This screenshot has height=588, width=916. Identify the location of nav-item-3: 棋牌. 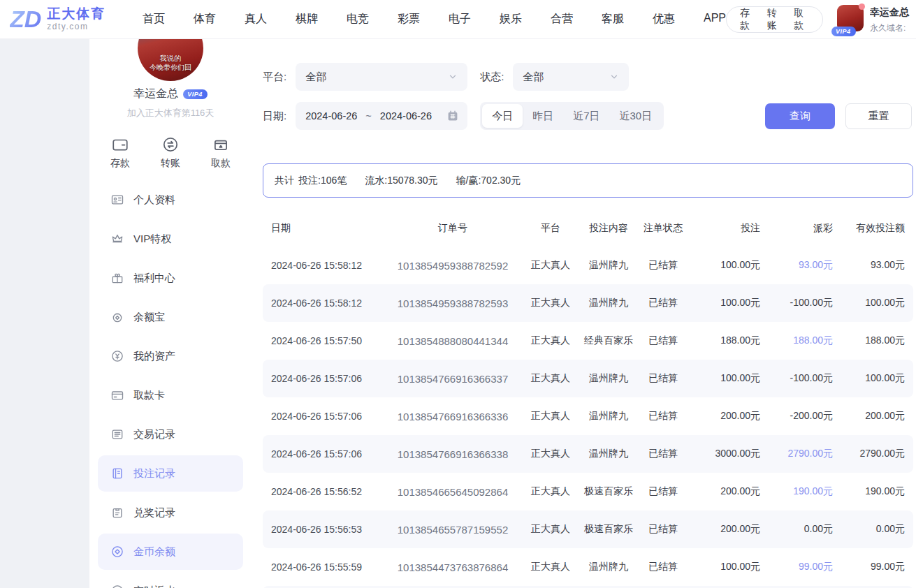
(307, 20).